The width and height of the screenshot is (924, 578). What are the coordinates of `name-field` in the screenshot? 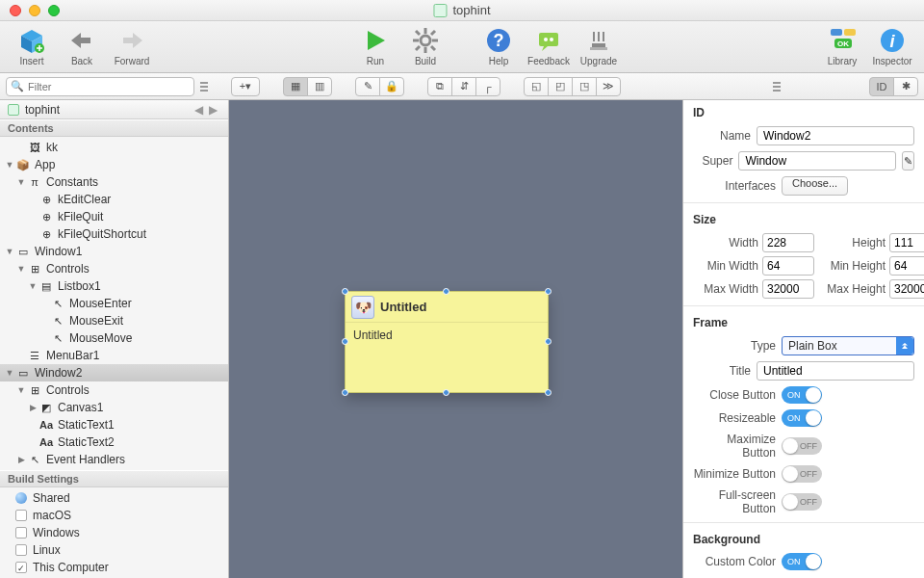 It's located at (835, 136).